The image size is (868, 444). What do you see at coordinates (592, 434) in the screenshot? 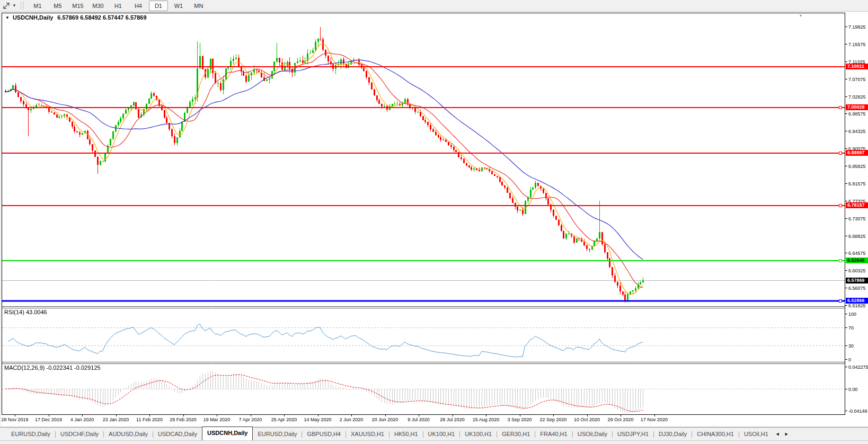
I see `chart-tab-USOil-Daily: USOil,Daily` at bounding box center [592, 434].